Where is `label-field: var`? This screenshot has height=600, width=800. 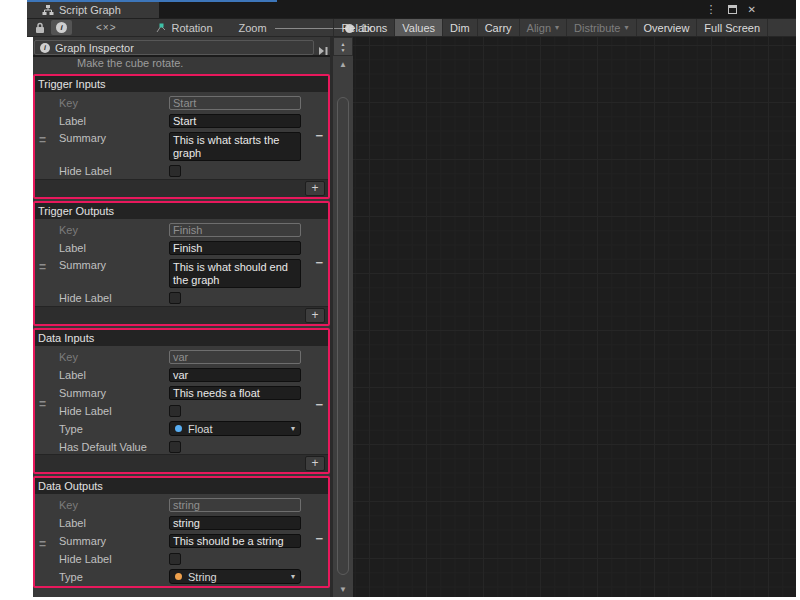 label-field: var is located at coordinates (235, 375).